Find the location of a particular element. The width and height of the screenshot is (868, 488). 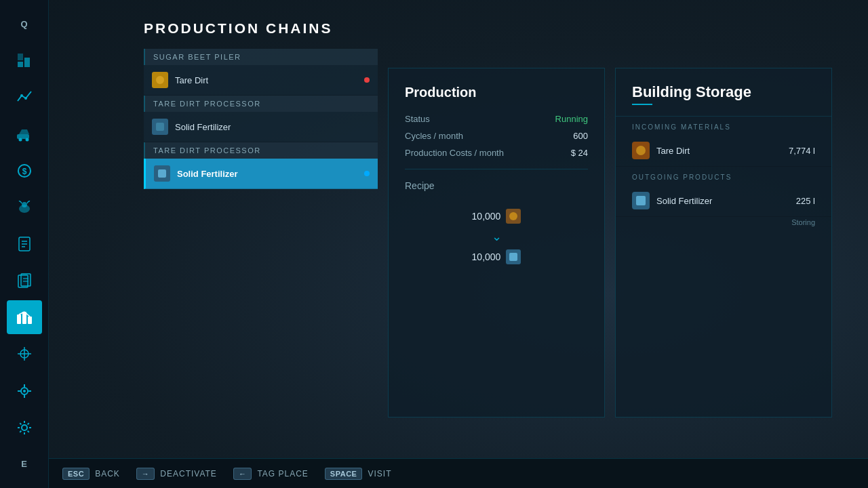

cycles-row: Cycles / month 600 is located at coordinates (496, 136).